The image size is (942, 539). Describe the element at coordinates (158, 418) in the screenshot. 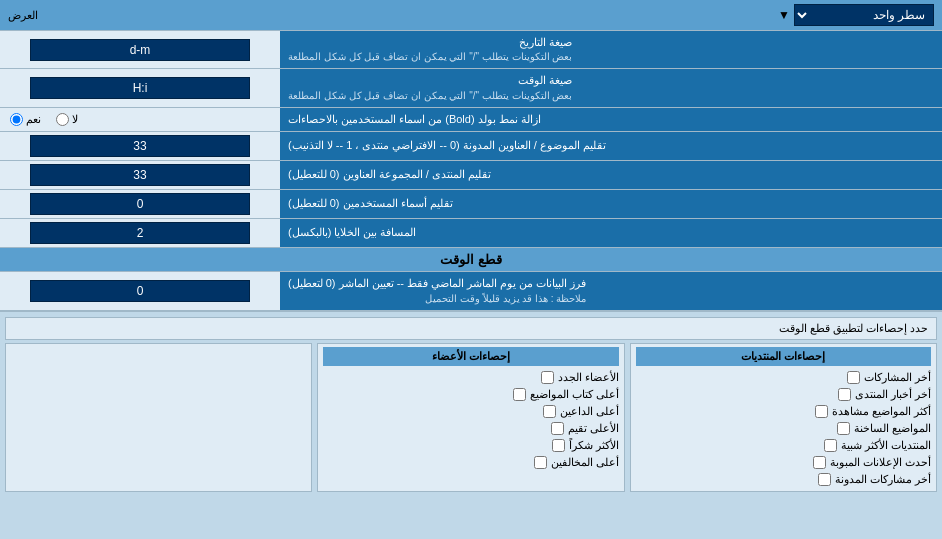

I see `empty-column` at that location.